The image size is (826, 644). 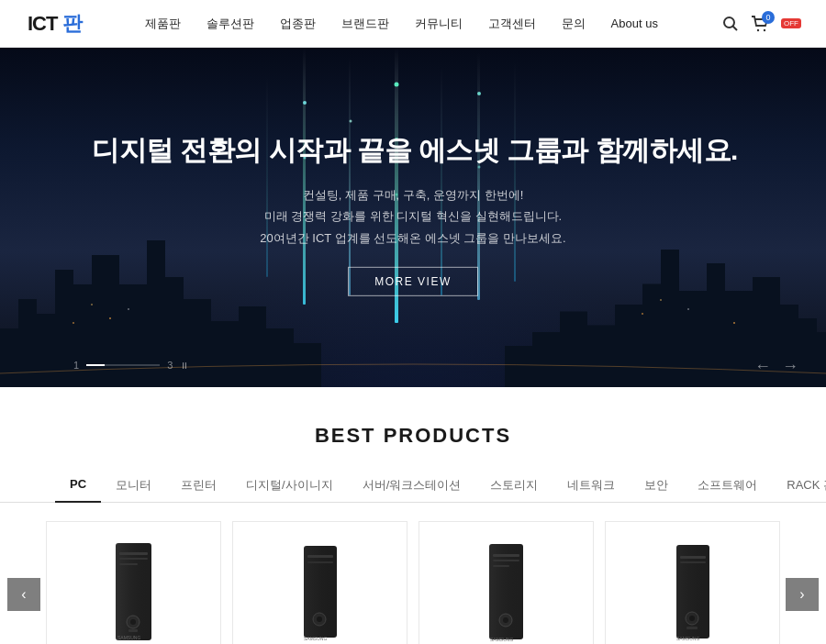 What do you see at coordinates (656, 486) in the screenshot?
I see `cat-tab-security: 보안` at bounding box center [656, 486].